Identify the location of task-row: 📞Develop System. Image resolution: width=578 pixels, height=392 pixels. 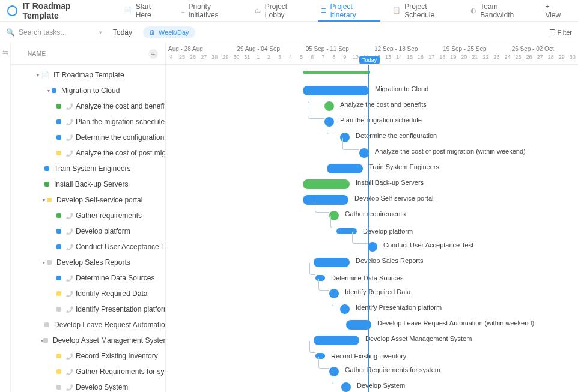
(88, 385).